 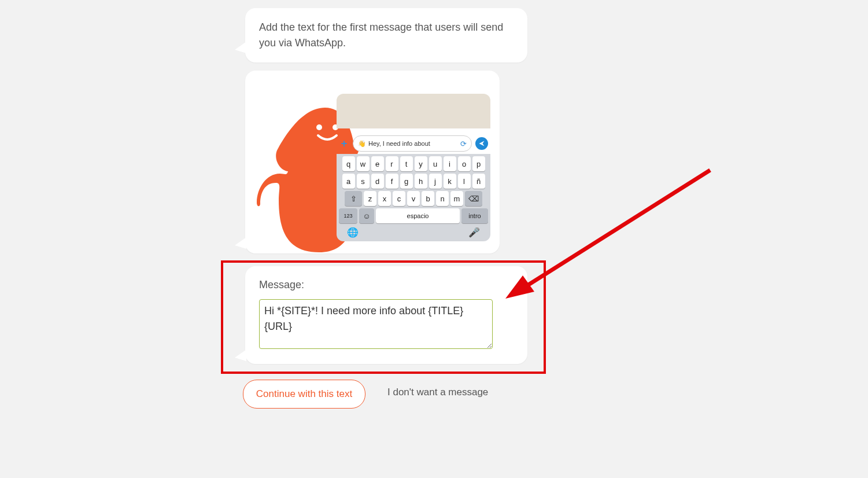 I want to click on key: a, so click(x=349, y=181).